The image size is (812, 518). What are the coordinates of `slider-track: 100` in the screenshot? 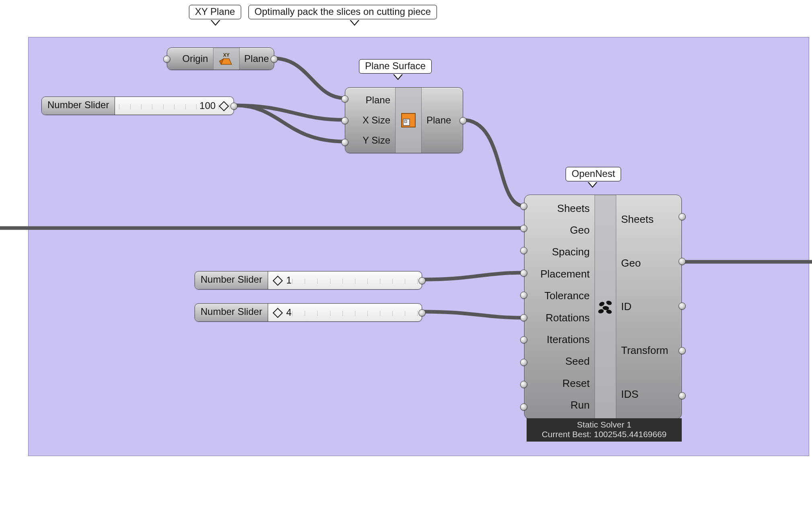 It's located at (174, 106).